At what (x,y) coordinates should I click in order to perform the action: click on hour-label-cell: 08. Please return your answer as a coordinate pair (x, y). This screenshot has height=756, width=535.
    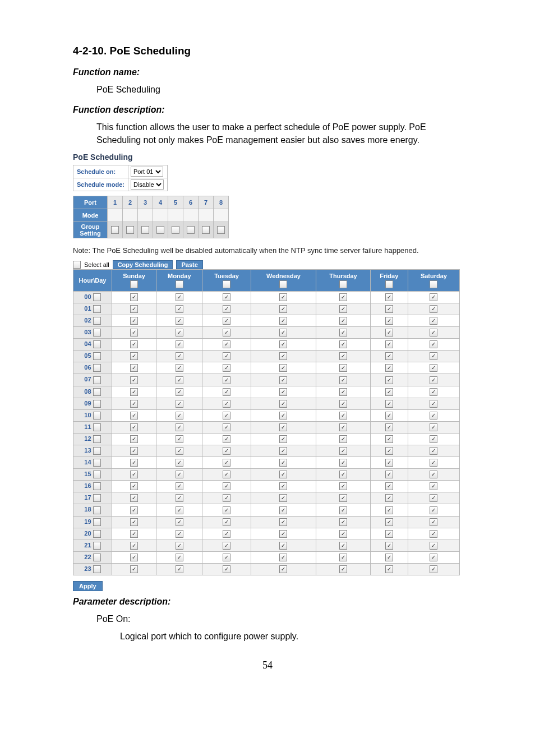
    Looking at the image, I should click on (93, 391).